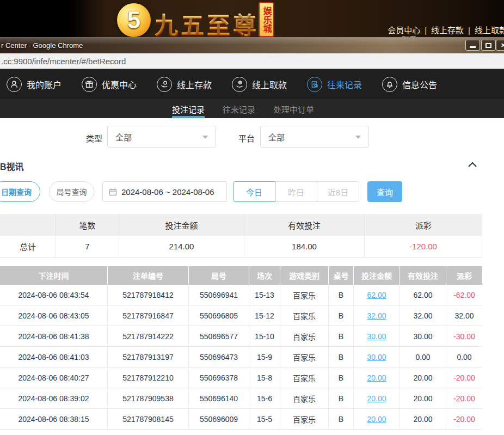  What do you see at coordinates (241, 336) in the screenshot?
I see `table-row: 2024-08-06 08:41:38 521787914222 5506965…` at bounding box center [241, 336].